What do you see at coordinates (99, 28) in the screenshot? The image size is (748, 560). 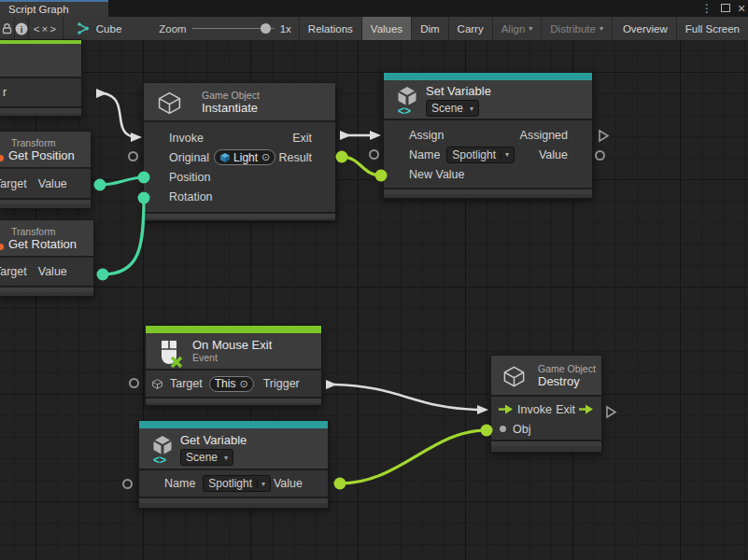 I see `breadcrumb: Cube` at bounding box center [99, 28].